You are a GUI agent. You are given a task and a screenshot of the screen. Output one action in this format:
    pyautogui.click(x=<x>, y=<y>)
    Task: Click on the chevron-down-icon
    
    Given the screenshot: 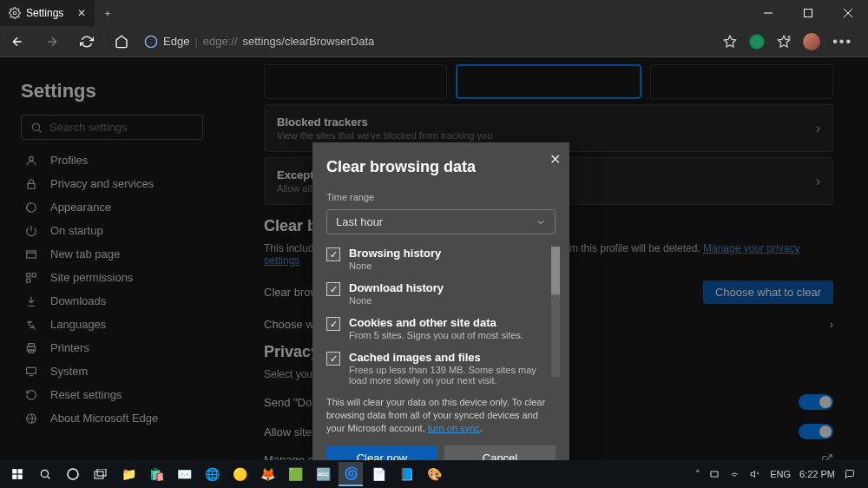 What is the action you would take?
    pyautogui.click(x=541, y=222)
    